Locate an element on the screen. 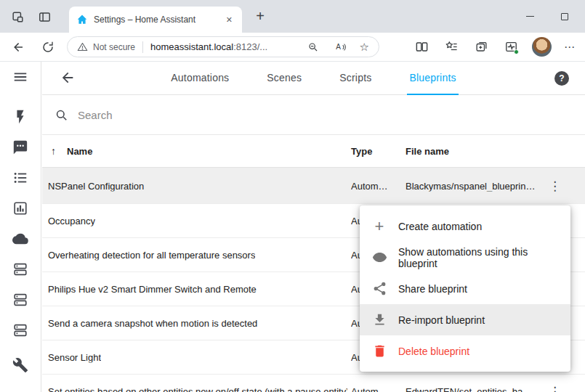  collections-icon is located at coordinates (481, 47).